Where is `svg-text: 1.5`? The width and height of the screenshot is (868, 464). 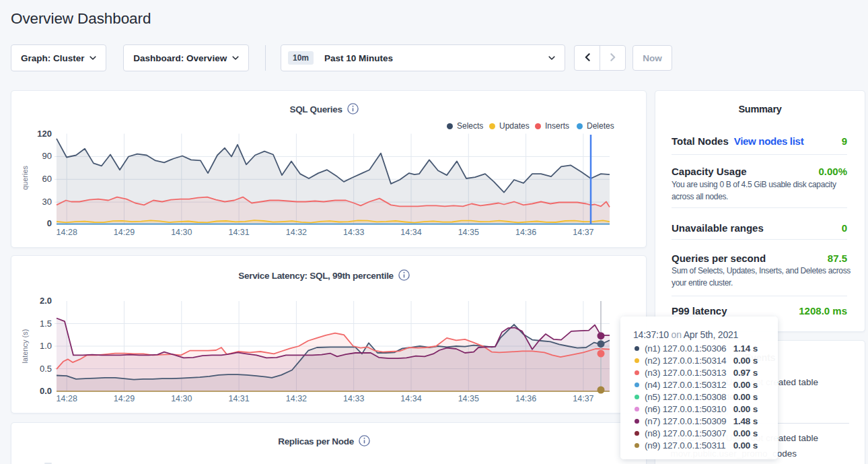
svg-text: 1.5 is located at coordinates (46, 323).